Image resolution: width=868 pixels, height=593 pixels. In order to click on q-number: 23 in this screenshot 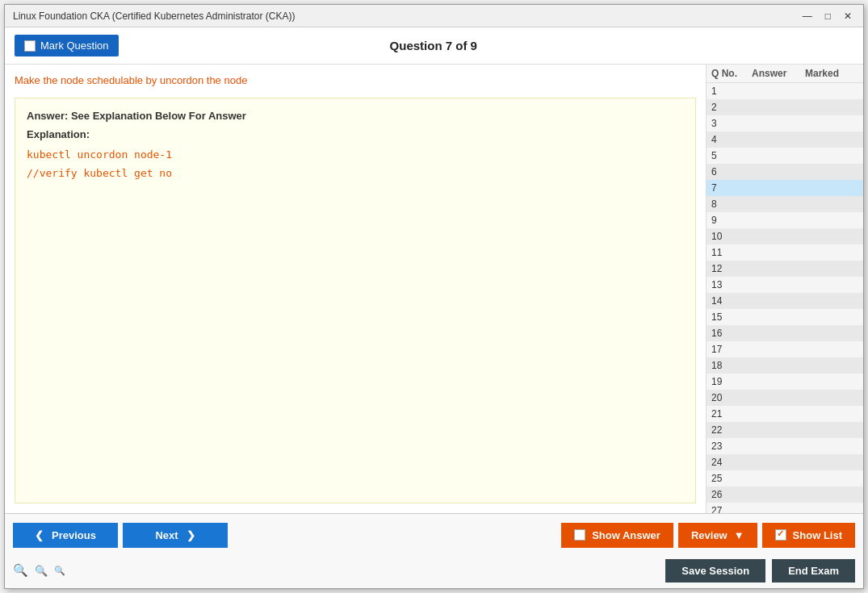, I will do `click(732, 446)`.